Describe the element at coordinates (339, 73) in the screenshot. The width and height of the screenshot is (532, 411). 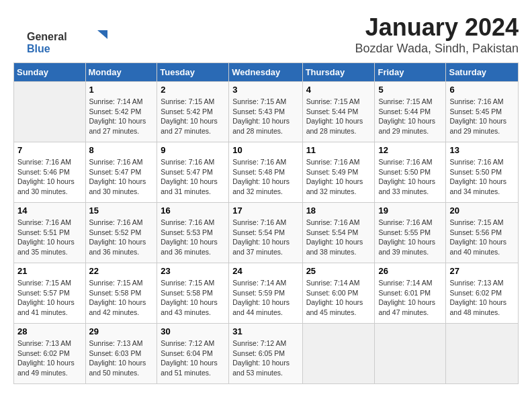
I see `weekday-header-thursday: Thursday` at that location.